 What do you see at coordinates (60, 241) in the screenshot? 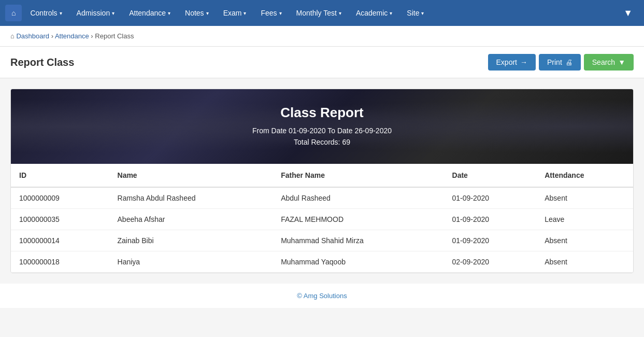
I see `cell-id: 1000000014` at bounding box center [60, 241].